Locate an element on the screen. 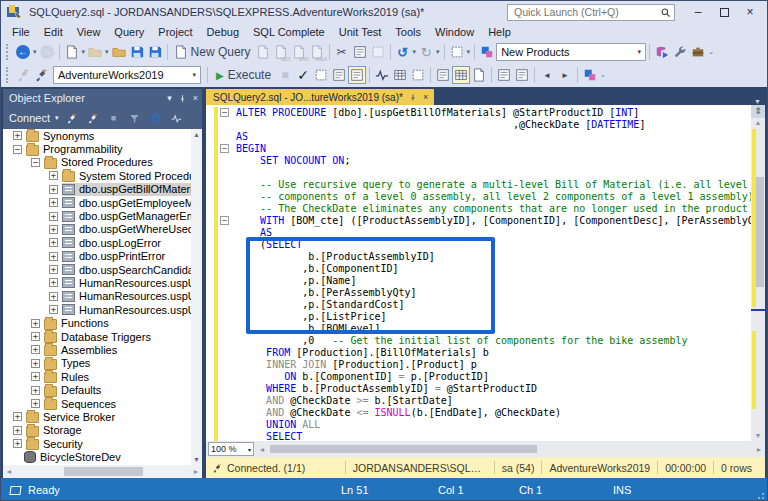 This screenshot has height=501, width=768. tree-row: + Assemblies is located at coordinates (102, 350).